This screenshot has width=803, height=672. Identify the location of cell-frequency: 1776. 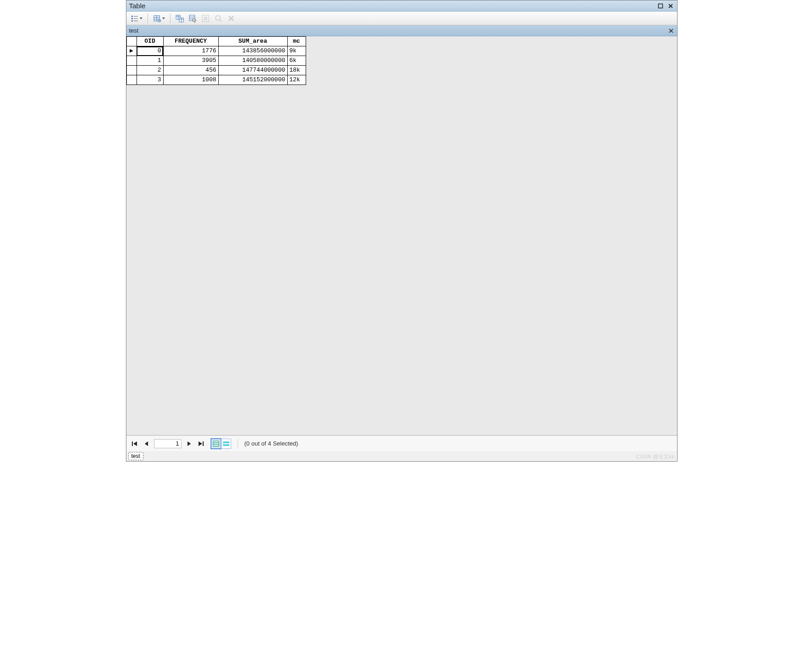
(191, 51).